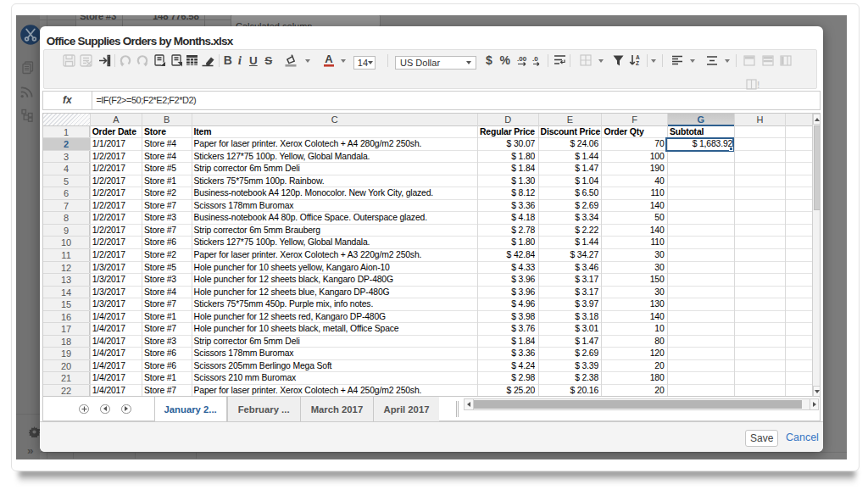 This screenshot has height=490, width=868. Describe the element at coordinates (637, 63) in the screenshot. I see `svg-text: Z` at that location.